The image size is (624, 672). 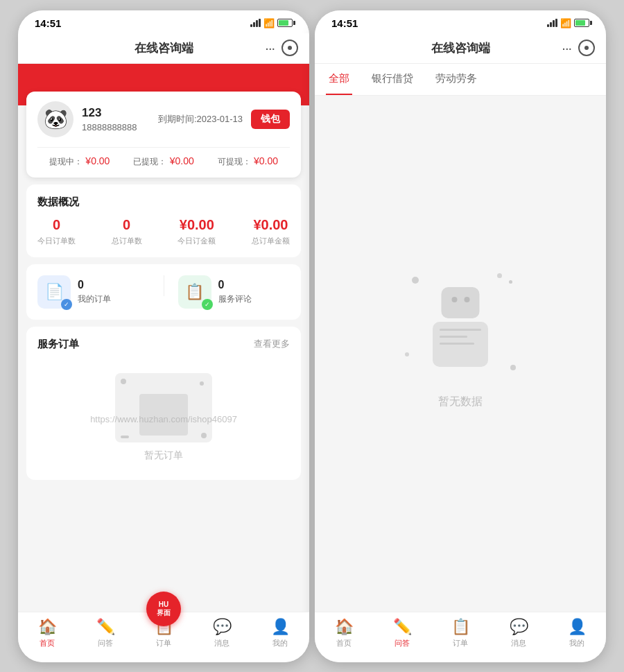 I want to click on service-empty: 暂无订单, so click(x=164, y=414).